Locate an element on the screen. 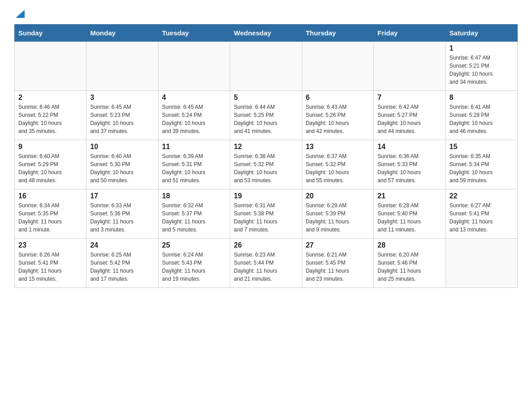  weekday-header-tuesday: Tuesday is located at coordinates (194, 33).